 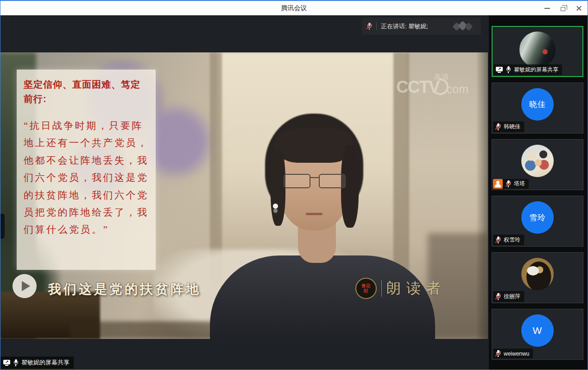 I want to click on participant-name: weiwenwu, so click(x=516, y=354).